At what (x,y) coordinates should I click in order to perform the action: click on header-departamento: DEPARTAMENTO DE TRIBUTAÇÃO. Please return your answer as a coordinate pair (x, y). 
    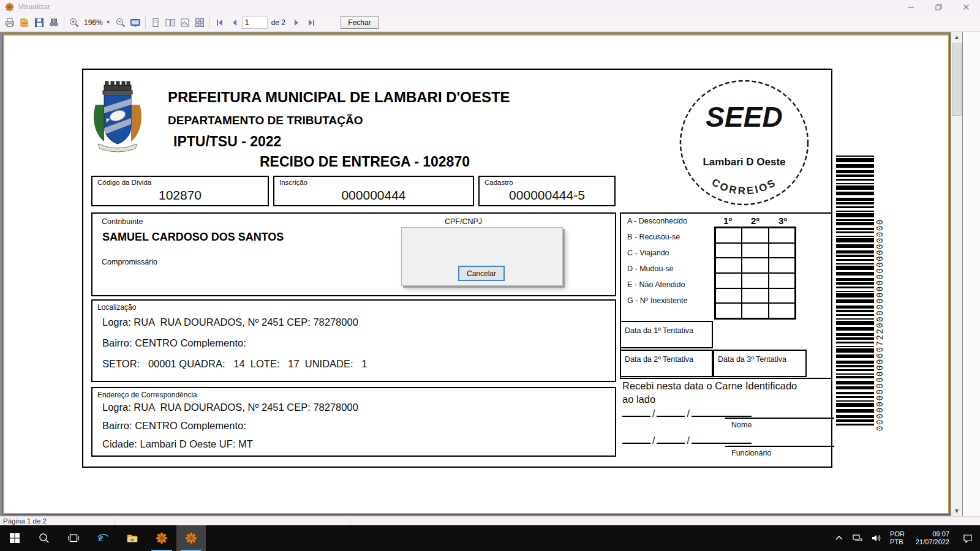
    Looking at the image, I should click on (265, 121).